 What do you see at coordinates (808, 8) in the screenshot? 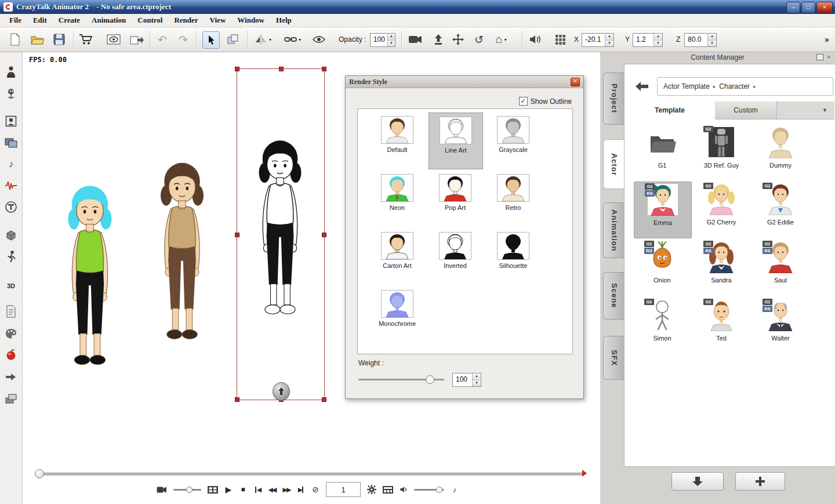
I see `maximize-button: □` at bounding box center [808, 8].